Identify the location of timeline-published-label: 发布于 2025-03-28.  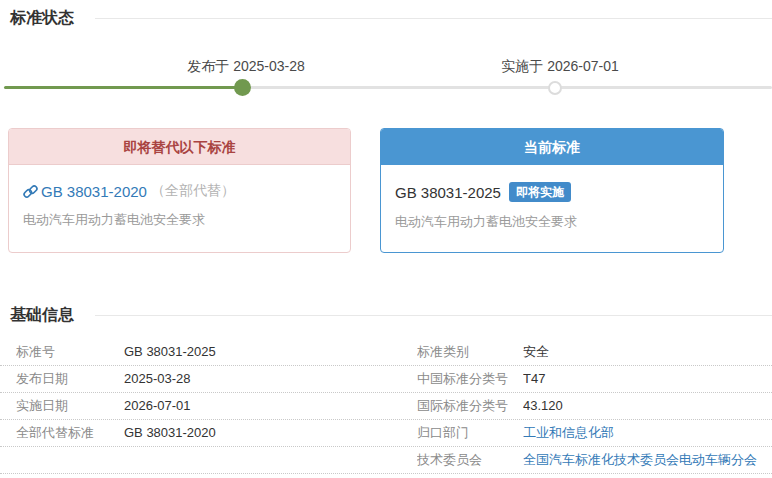
(246, 67).